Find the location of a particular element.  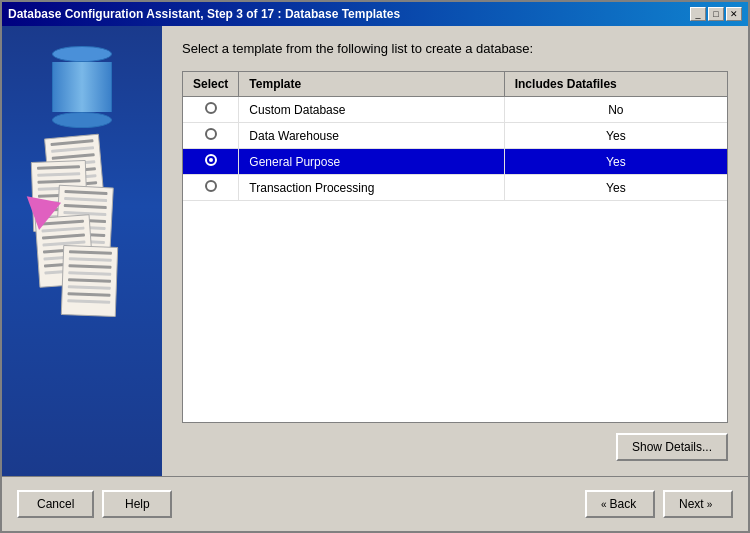

bottom-right-buttons: « Back Next » is located at coordinates (659, 504).